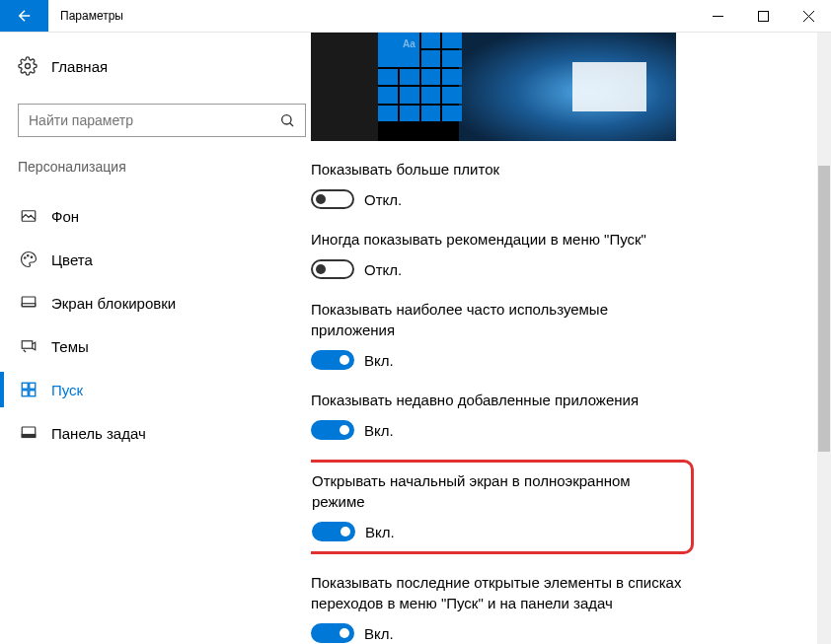 The height and width of the screenshot is (644, 831). What do you see at coordinates (718, 16) in the screenshot?
I see `minimize-button` at bounding box center [718, 16].